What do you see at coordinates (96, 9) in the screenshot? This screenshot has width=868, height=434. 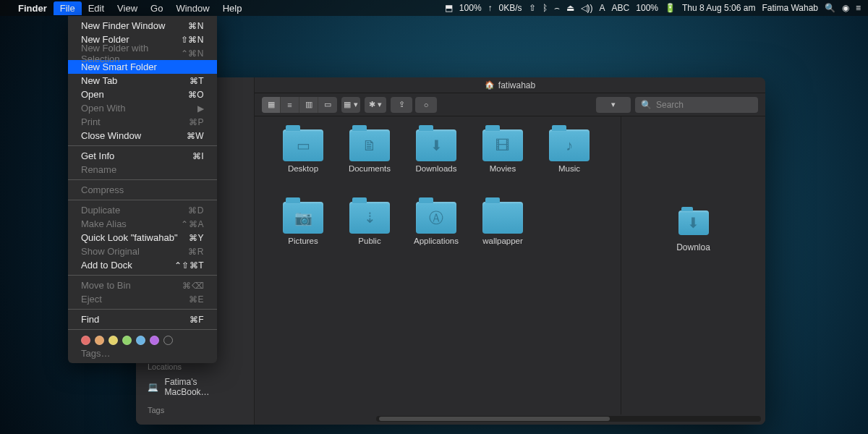 I see `menubar-item-edit: Edit` at bounding box center [96, 9].